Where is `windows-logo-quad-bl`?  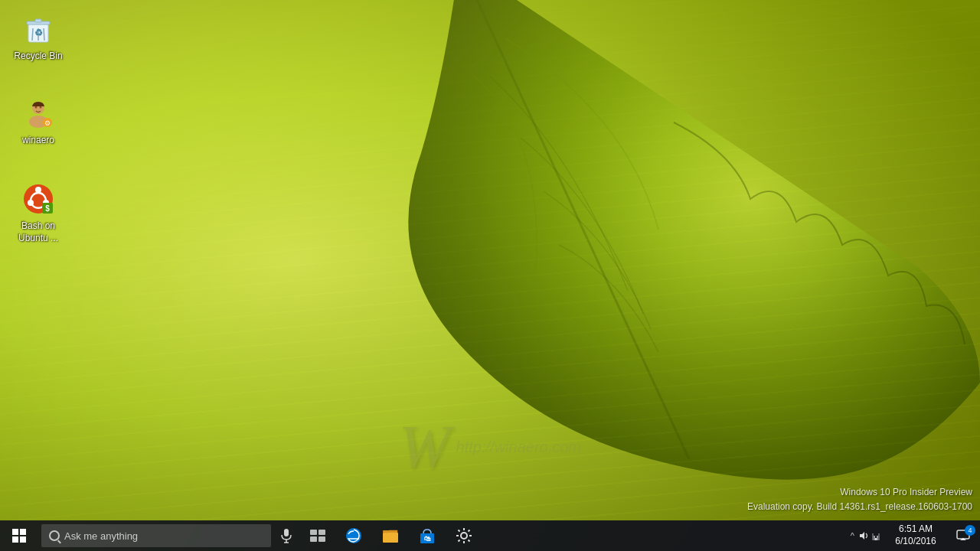 windows-logo-quad-bl is located at coordinates (15, 540).